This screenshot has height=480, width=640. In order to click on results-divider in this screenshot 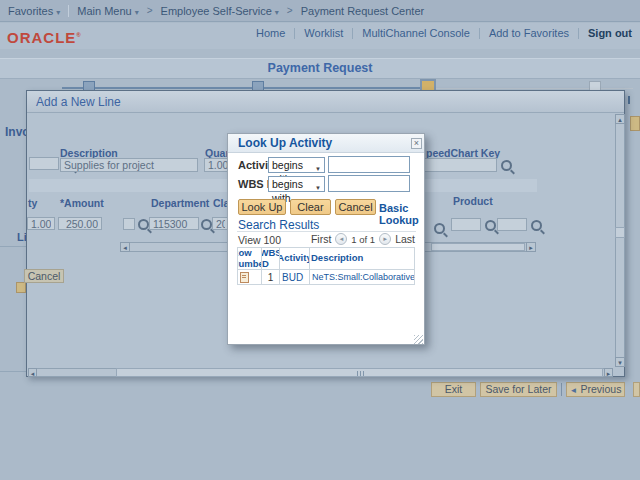, I will do `click(326, 232)`.